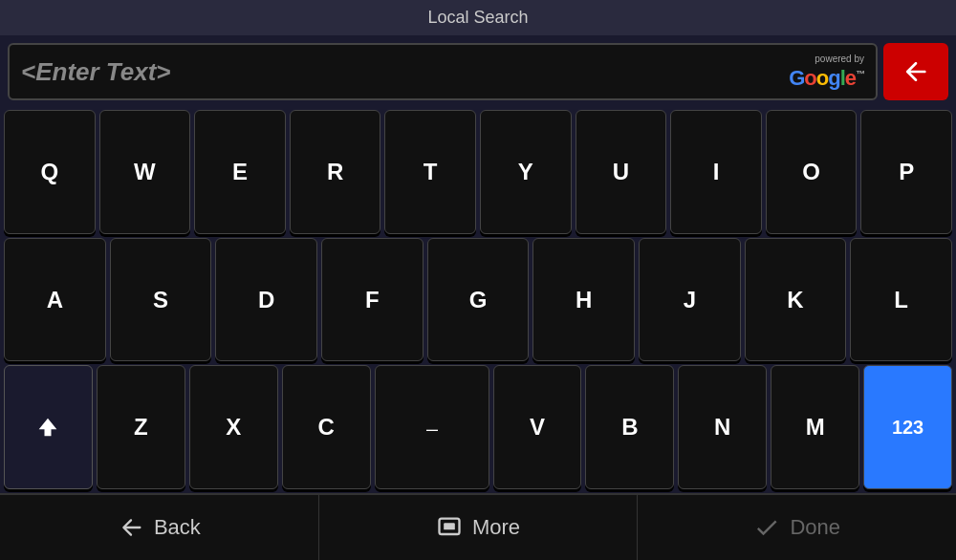 The width and height of the screenshot is (956, 560). I want to click on google-logo: Google™, so click(826, 78).